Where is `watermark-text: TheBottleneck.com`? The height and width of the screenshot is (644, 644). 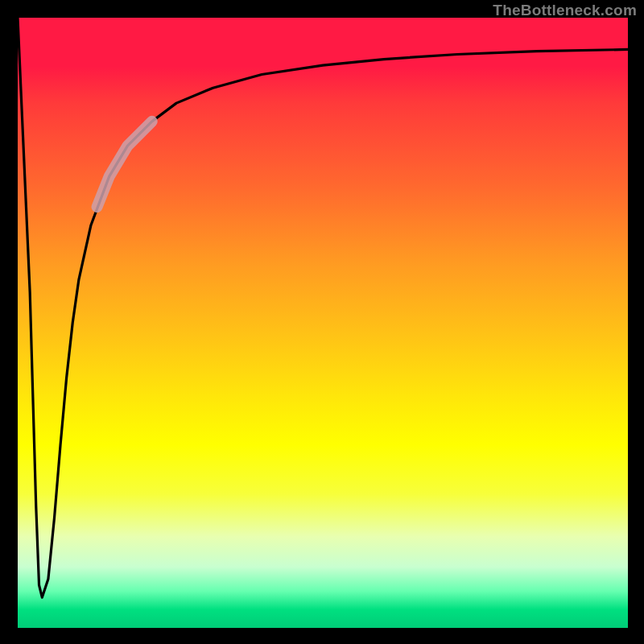 watermark-text: TheBottleneck.com is located at coordinates (565, 10).